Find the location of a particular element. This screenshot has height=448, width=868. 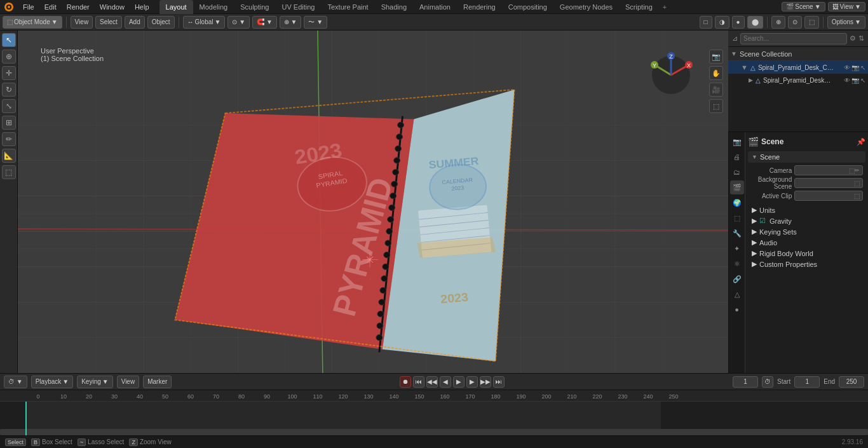

move-tool: ✛ is located at coordinates (9, 73).